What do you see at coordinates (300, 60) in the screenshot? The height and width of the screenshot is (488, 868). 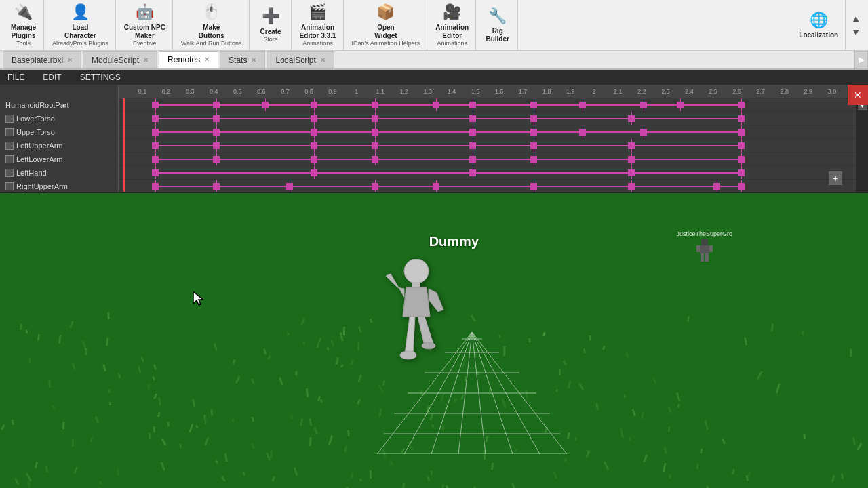 I see `tab-localscript: LocalScript ✕` at bounding box center [300, 60].